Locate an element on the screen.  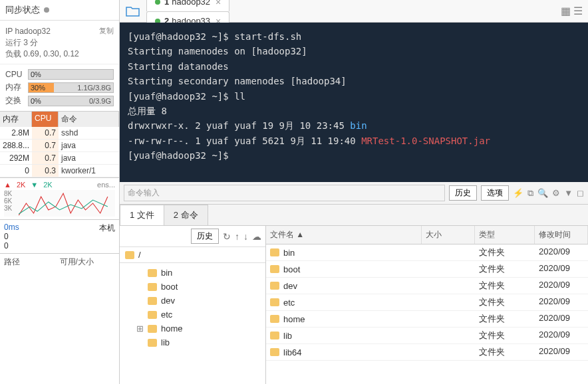
process-table: 内存 CPU 命令 2.8M0.7sshd288.8...0.7java292M… is located at coordinates (60, 144).